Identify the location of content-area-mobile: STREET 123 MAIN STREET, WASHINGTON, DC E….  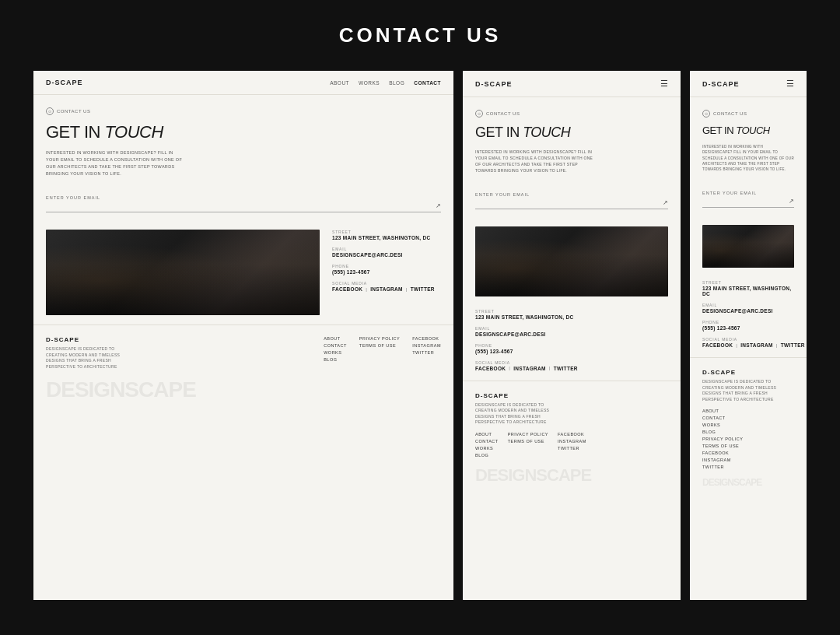
(748, 286).